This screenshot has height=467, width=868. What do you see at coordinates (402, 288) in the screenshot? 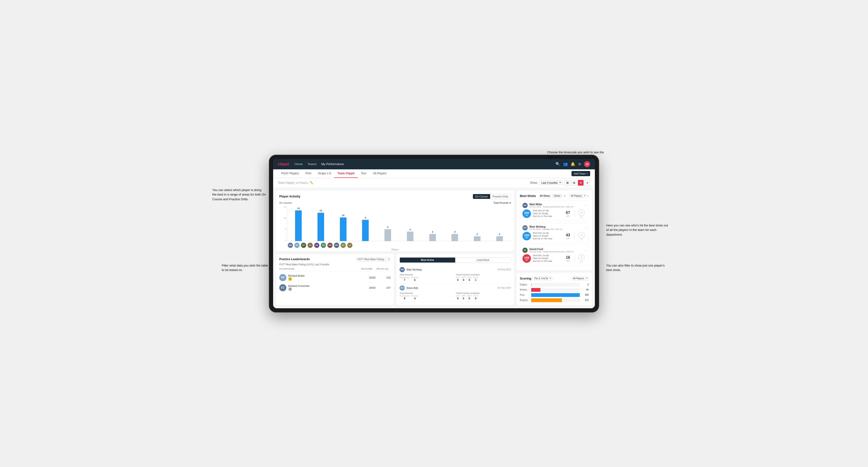
I see `activity-avatar: RB` at bounding box center [402, 288].